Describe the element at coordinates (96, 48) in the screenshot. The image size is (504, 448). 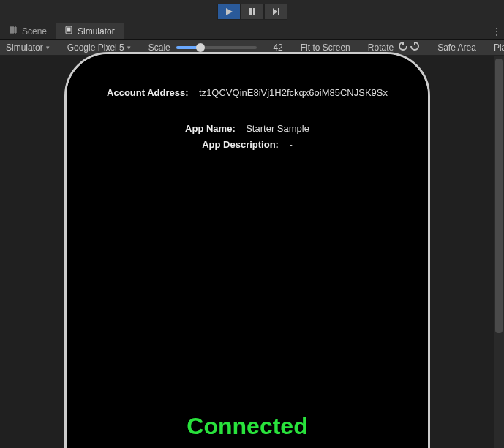
I see `device-dropdown-label: Google Pixel 5` at that location.